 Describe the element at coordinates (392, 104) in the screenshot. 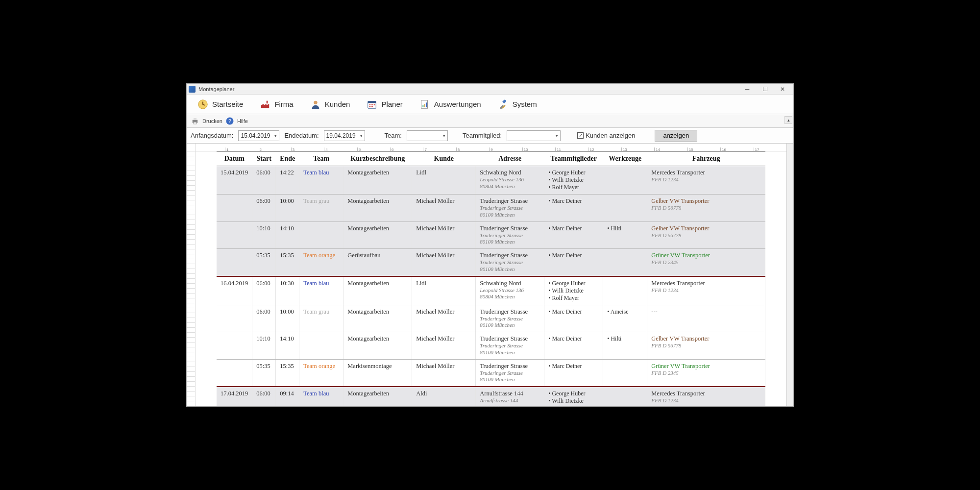

I see `menu-label: Planer` at that location.